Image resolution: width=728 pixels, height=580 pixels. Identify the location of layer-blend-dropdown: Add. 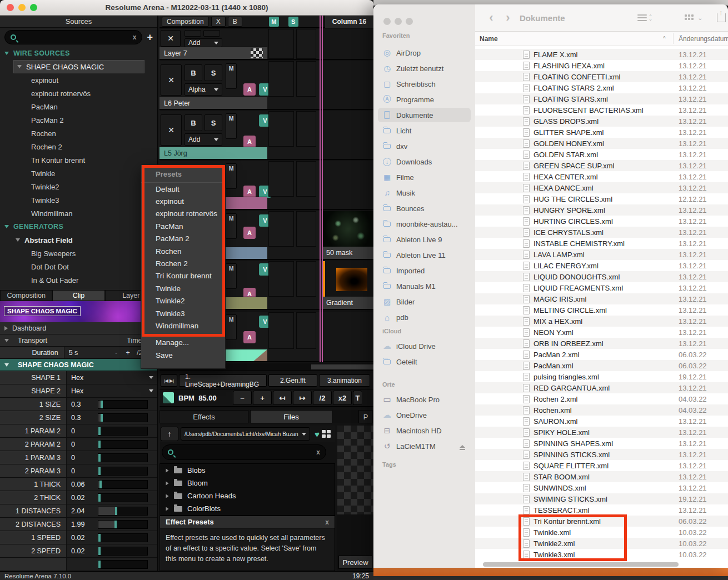
(203, 43).